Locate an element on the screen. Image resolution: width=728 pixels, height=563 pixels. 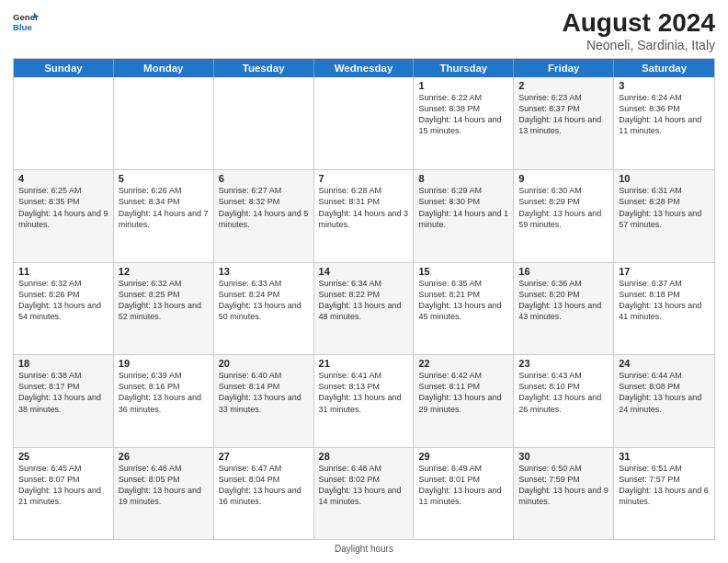
day-info: Sunrise: 6:32 AM Sunset: 8:25 PM Dayligh… is located at coordinates (164, 300).